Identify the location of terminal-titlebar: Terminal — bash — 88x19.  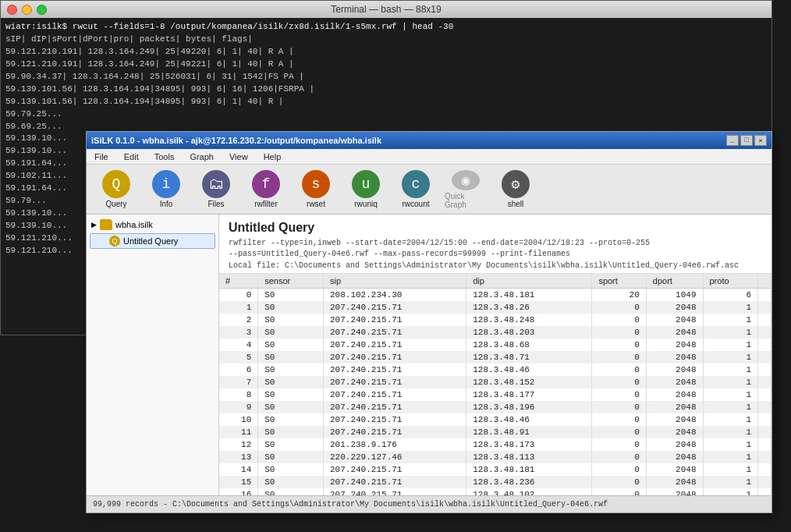
(386, 9).